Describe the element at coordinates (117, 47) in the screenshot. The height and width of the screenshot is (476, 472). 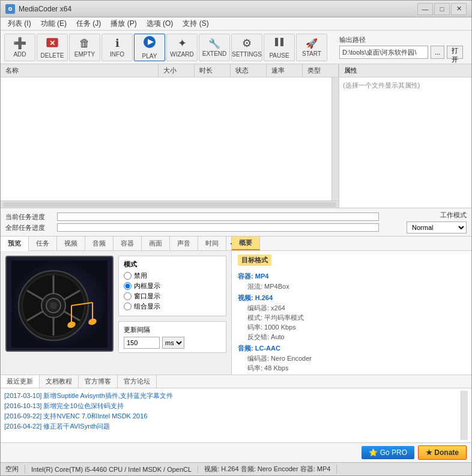
I see `info-button: ℹ INFO` at that location.